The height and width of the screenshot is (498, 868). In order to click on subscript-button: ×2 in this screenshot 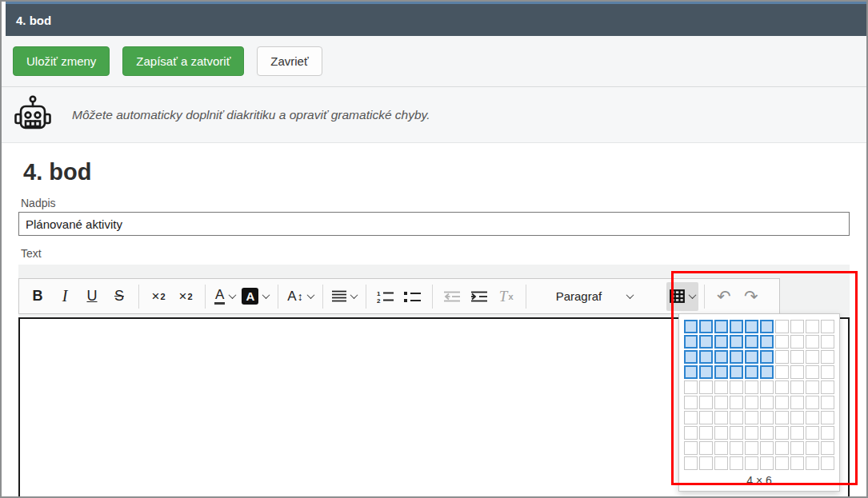, I will do `click(186, 297)`.